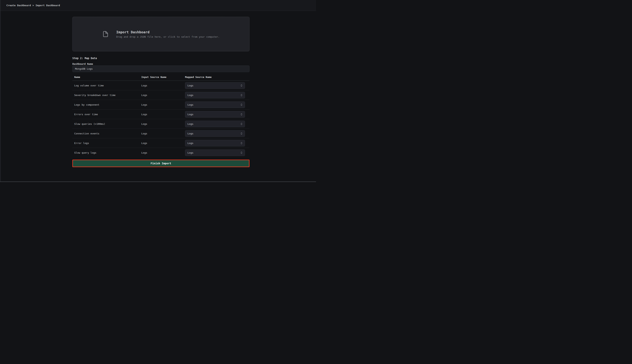  Describe the element at coordinates (107, 105) in the screenshot. I see `row-name: Logs by component` at that location.